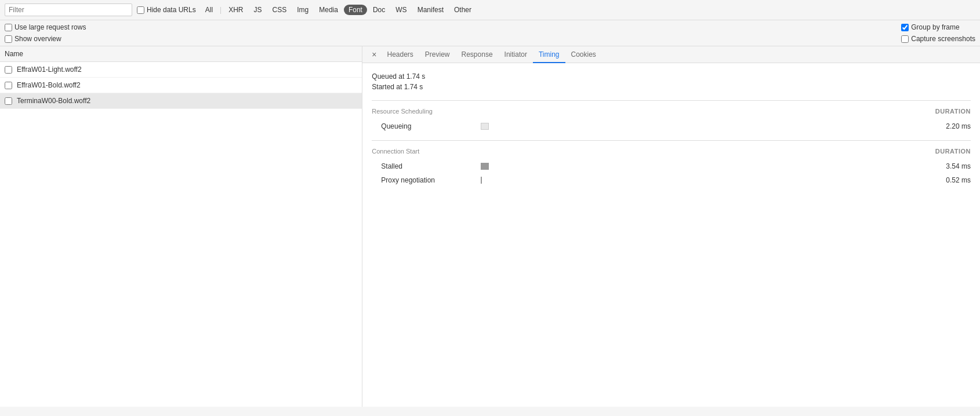 The image size is (980, 416). Describe the element at coordinates (905, 39) in the screenshot. I see `capture-screenshots-checkbox` at that location.